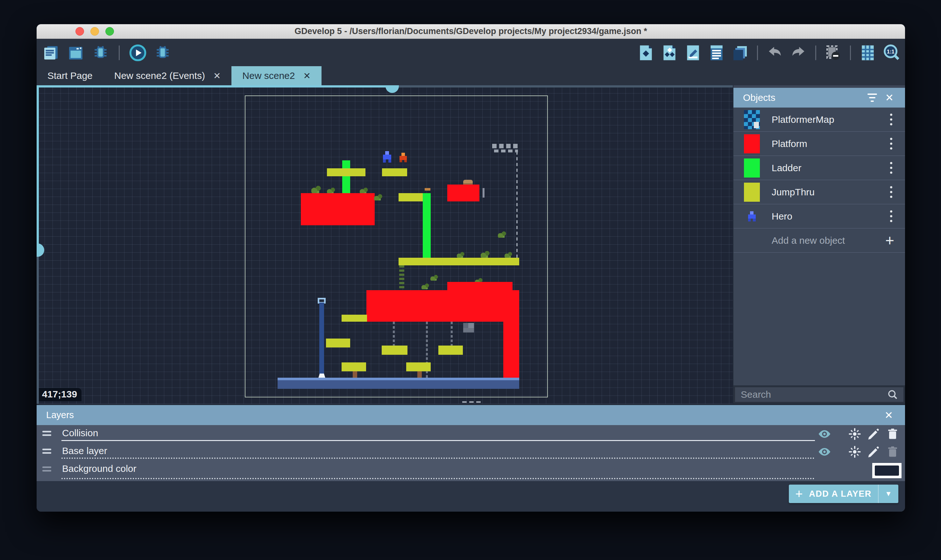  What do you see at coordinates (70, 75) in the screenshot?
I see `tab-start-page: Start Page` at bounding box center [70, 75].